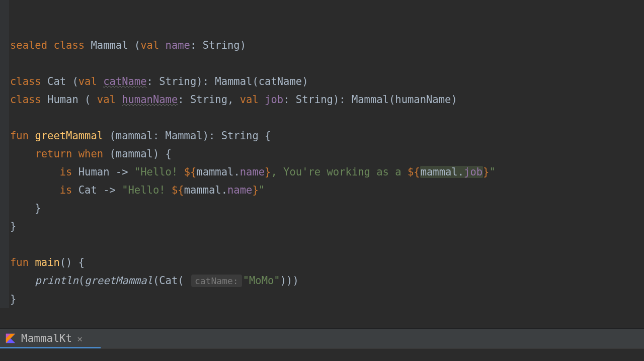 Image resolution: width=644 pixels, height=361 pixels. What do you see at coordinates (339, 172) in the screenshot?
I see `str-human-b: , You're working as a` at bounding box center [339, 172].